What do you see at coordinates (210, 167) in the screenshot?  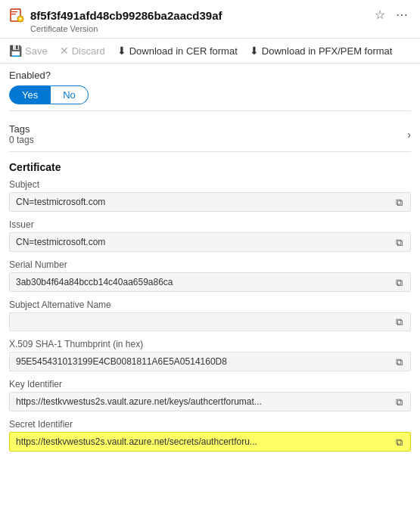 I see `certificate-section-title: Certificate` at bounding box center [210, 167].